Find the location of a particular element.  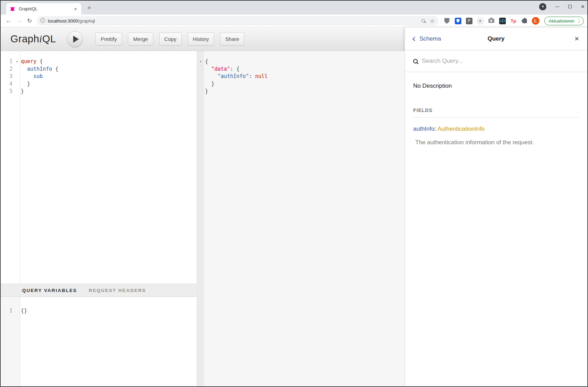

field-description: The authentication information of the re… is located at coordinates (496, 143).